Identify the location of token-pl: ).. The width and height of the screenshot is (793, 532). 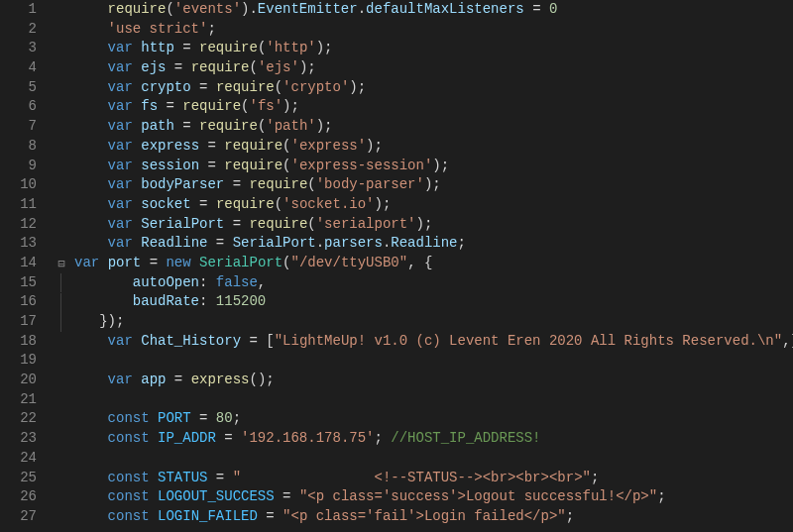
(250, 9).